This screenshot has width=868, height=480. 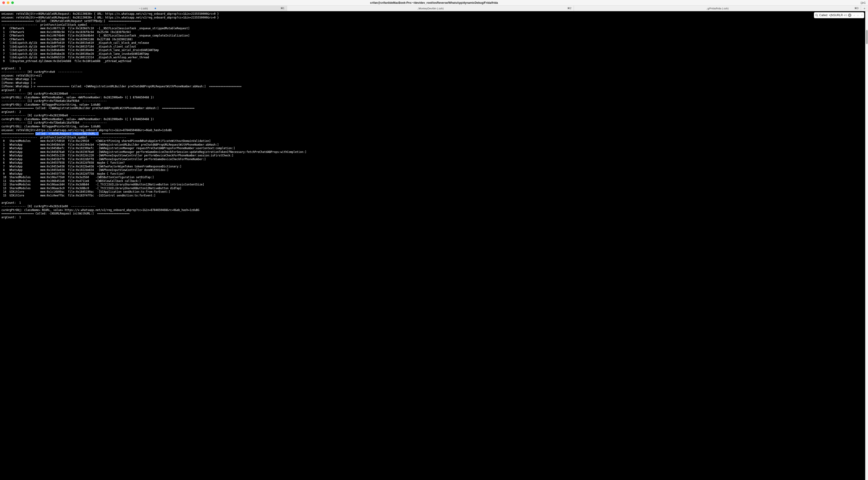 I want to click on close-window-button, so click(x=4, y=3).